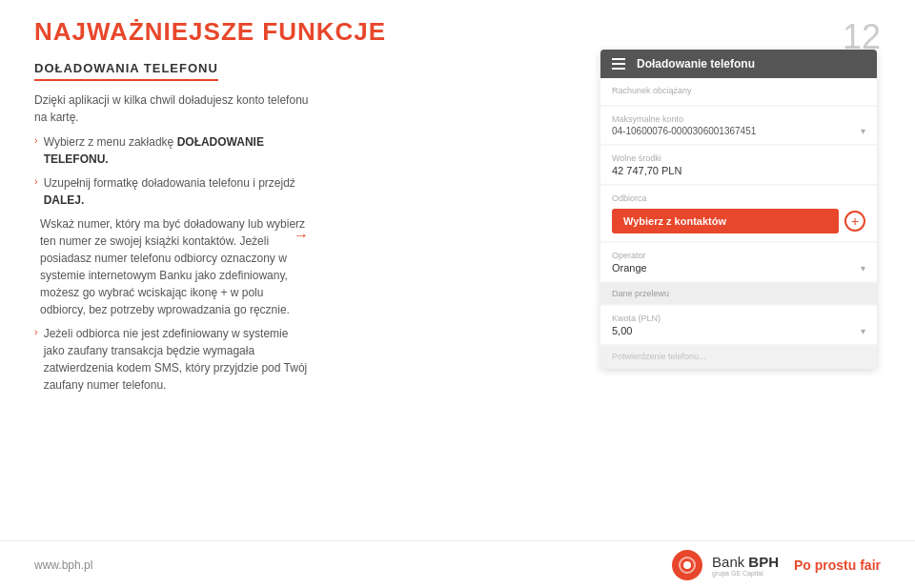 The image size is (915, 588). Describe the element at coordinates (173, 109) in the screenshot. I see `intro-text: Dzięki aplikacji w kilka chwil doładujes…` at that location.